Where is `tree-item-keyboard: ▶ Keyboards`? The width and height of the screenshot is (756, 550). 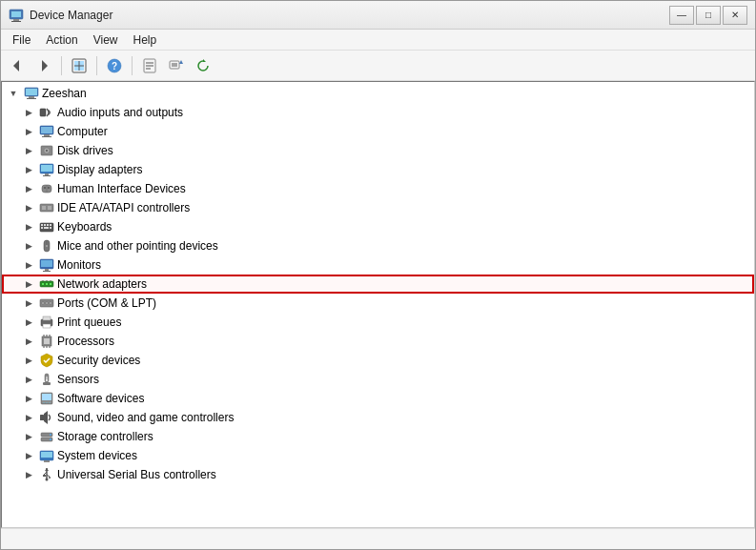 tree-item-keyboard: ▶ Keyboards is located at coordinates (378, 227).